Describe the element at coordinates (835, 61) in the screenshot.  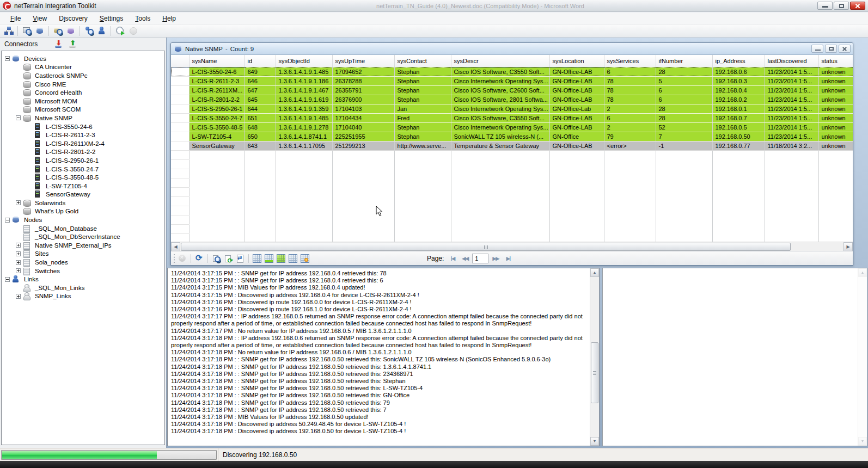
I see `column-header-status: status` at that location.